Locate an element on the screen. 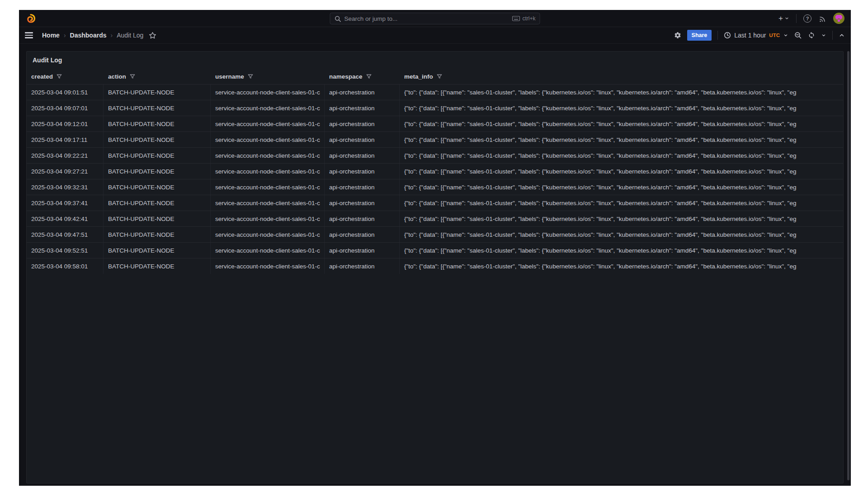  news-feed-button is located at coordinates (822, 19).